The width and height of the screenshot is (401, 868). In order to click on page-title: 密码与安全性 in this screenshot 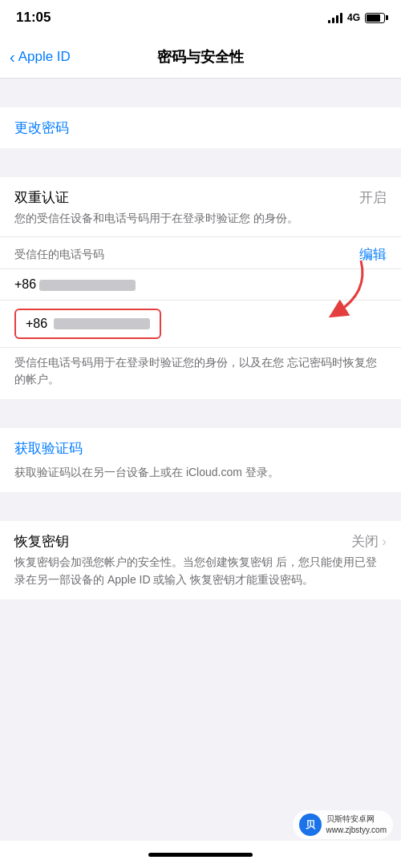, I will do `click(200, 57)`.